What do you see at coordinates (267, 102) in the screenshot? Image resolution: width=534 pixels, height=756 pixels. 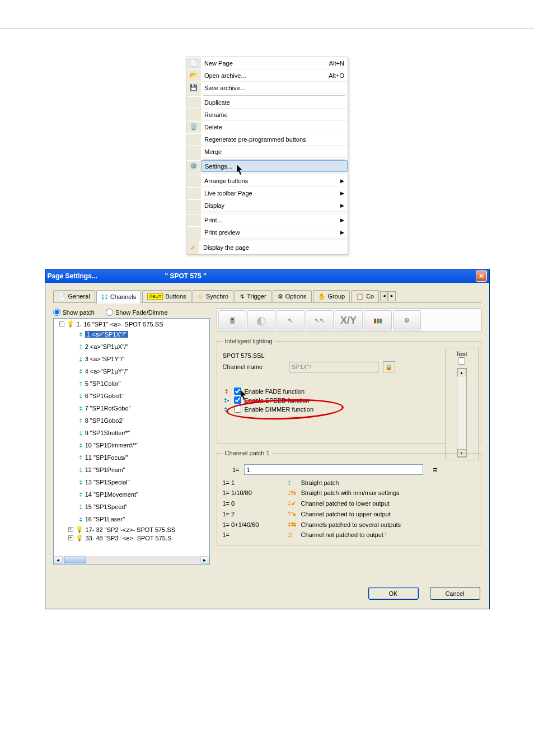 I see `menu-item-duplicate: Duplicate` at bounding box center [267, 102].